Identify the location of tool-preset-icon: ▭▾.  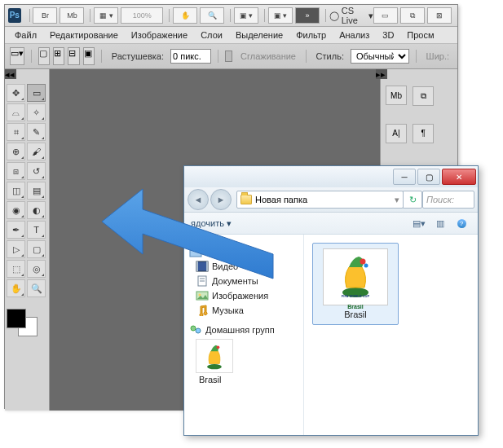
(17, 56).